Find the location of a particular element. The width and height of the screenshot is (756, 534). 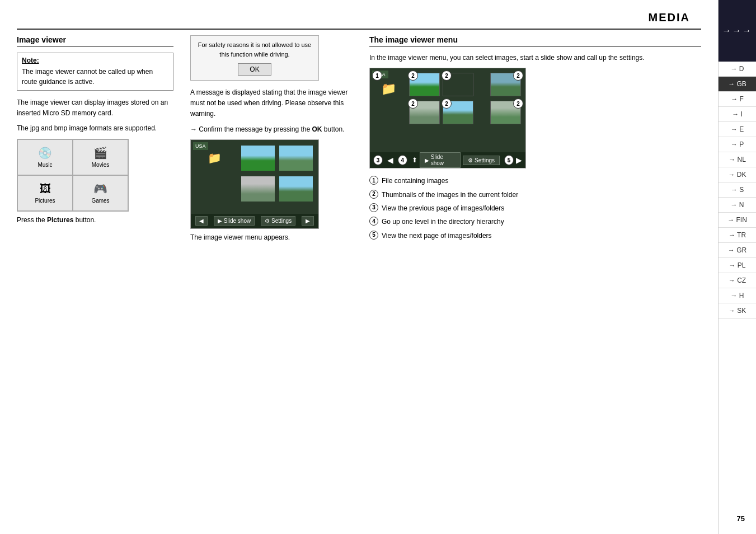

warning-text: For safety reasons it is not allowed to … is located at coordinates (255, 49).